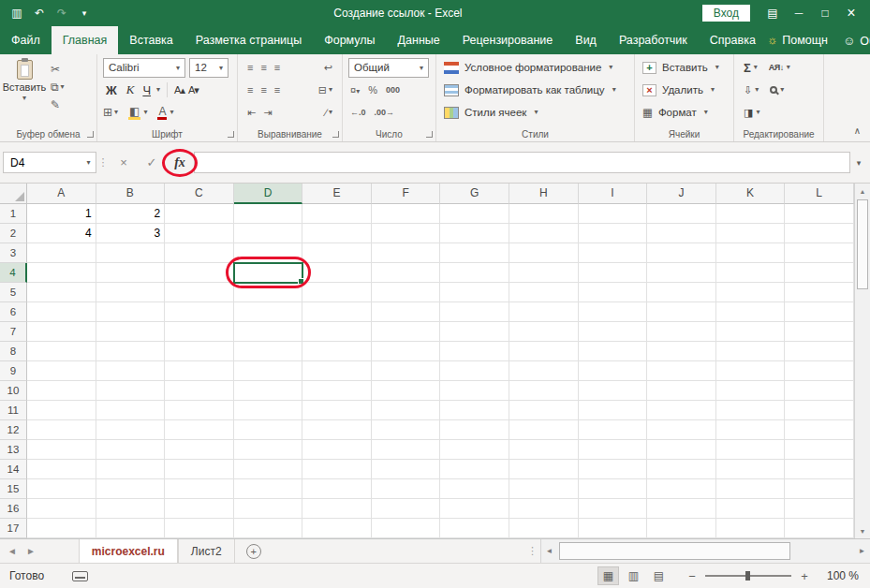  I want to click on sheet-nav-right-icon: ►, so click(31, 551).